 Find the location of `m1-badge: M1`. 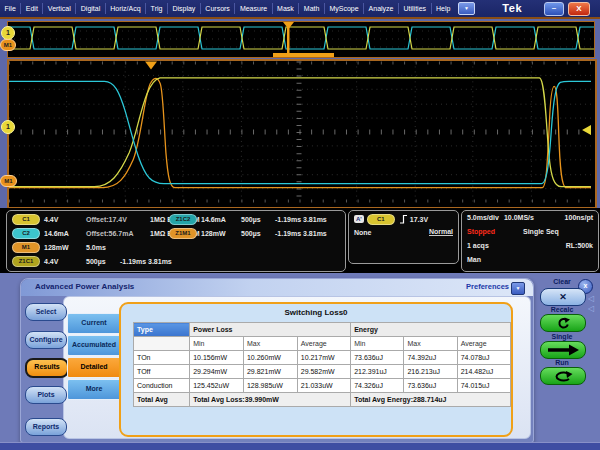

m1-badge: M1 is located at coordinates (26, 248).